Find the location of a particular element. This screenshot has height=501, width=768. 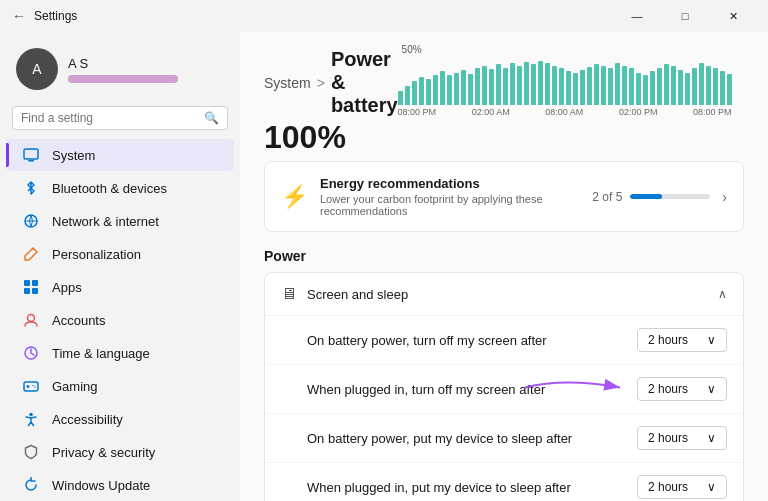

sidebar-label-system: System is located at coordinates (74, 156).